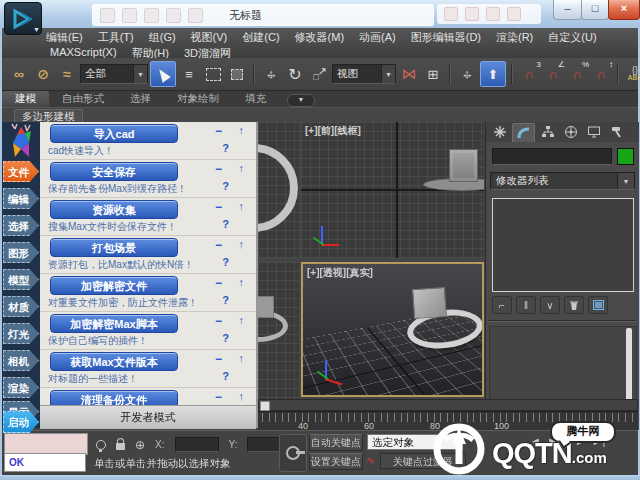 This screenshot has height=480, width=640. What do you see at coordinates (116, 38) in the screenshot?
I see `menu-tools: 工具(T)` at bounding box center [116, 38].